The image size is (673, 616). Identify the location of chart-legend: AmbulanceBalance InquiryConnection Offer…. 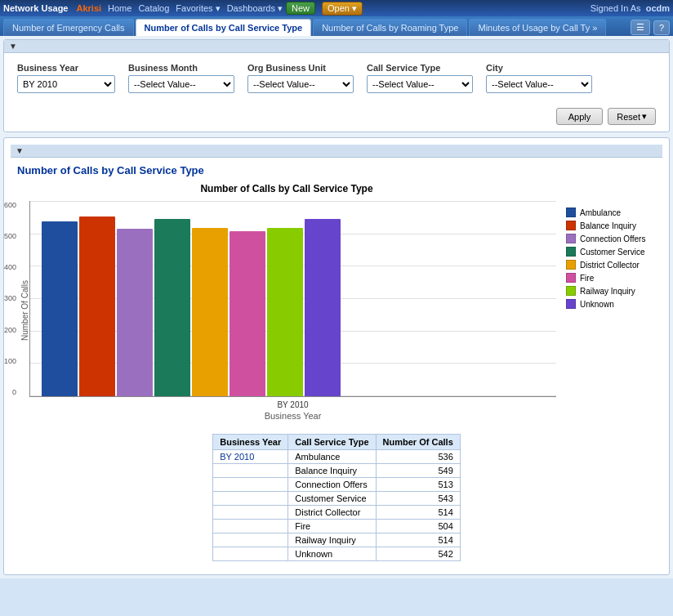
(611, 246).